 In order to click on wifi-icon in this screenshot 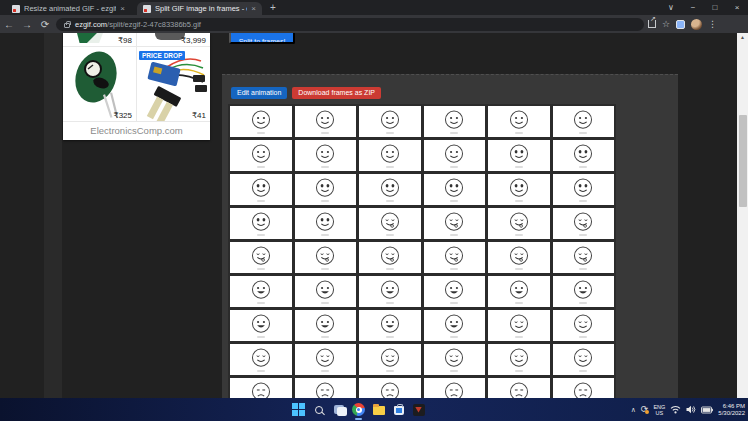, I will do `click(676, 410)`.